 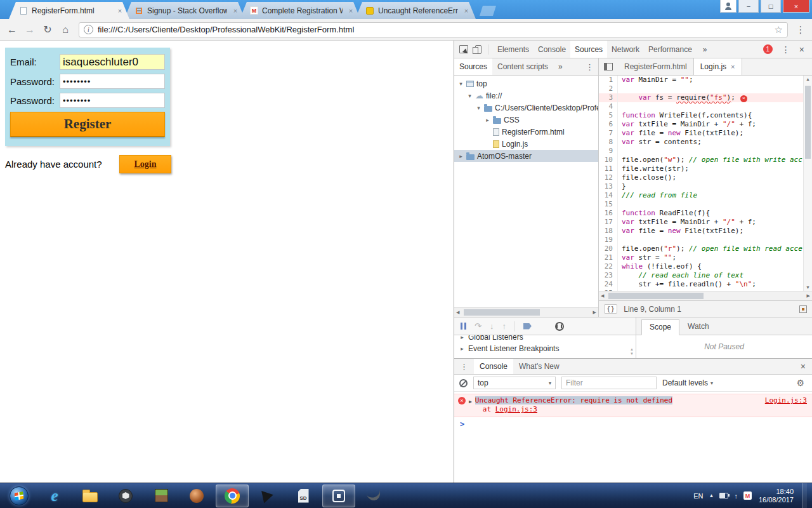 I want to click on step-into-button: ↓, so click(x=492, y=326).